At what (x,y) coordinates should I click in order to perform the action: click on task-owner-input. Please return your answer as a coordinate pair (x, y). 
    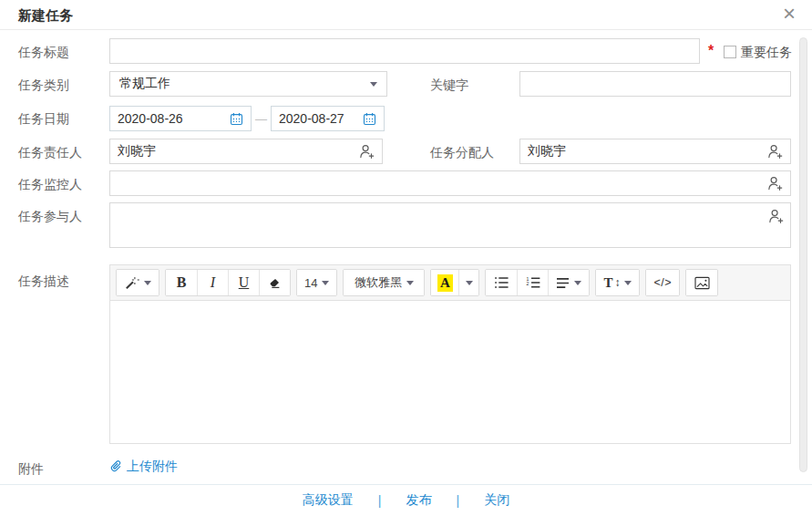
    Looking at the image, I should click on (236, 151).